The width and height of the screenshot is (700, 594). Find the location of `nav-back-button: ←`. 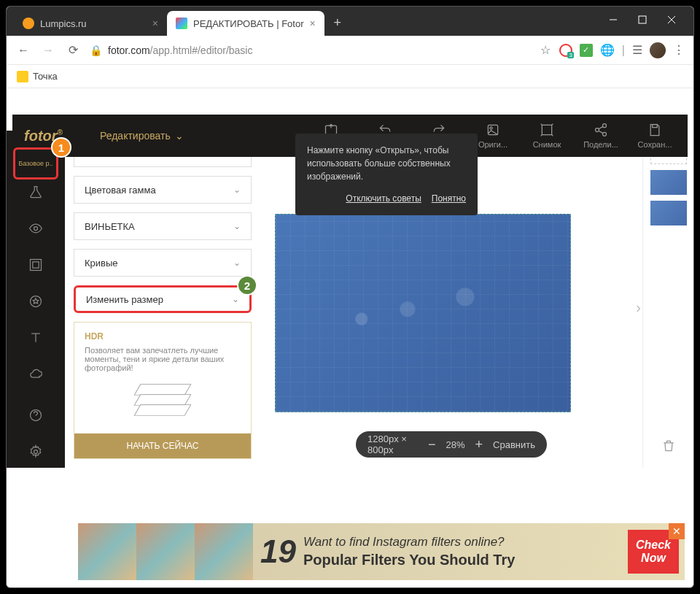

nav-back-button: ← is located at coordinates (23, 50).